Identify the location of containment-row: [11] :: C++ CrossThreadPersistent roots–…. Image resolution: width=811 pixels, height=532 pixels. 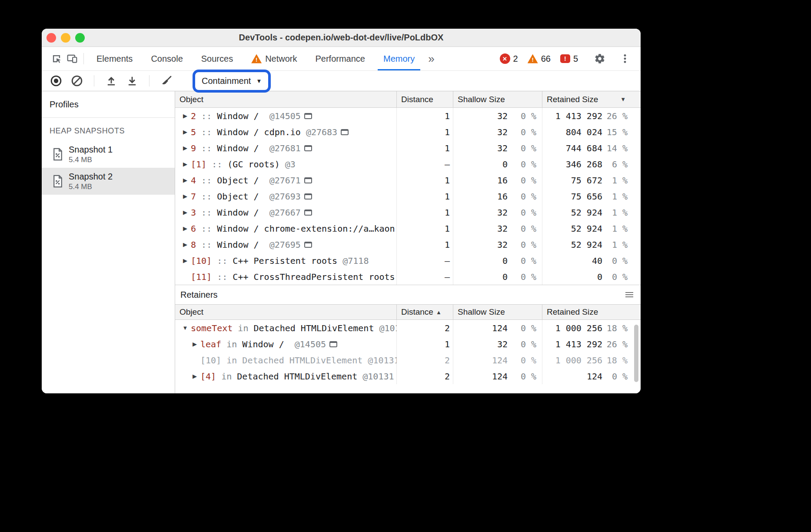
(408, 276).